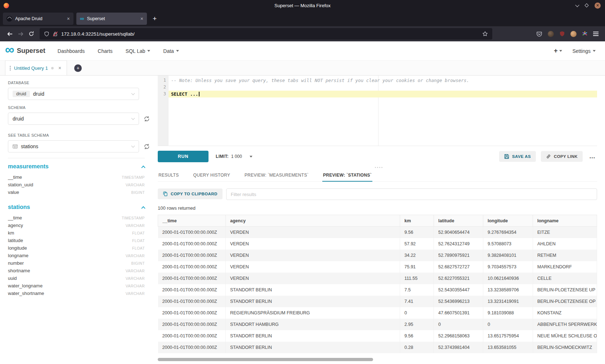 The width and height of the screenshot is (605, 364). What do you see at coordinates (147, 147) in the screenshot?
I see `refresh-tables-icon` at bounding box center [147, 147].